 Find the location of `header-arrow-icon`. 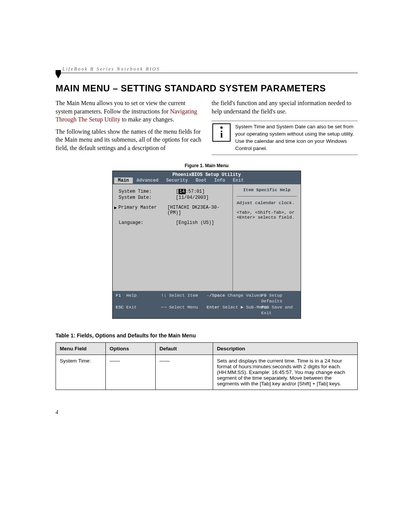

header-arrow-icon is located at coordinates (58, 74).